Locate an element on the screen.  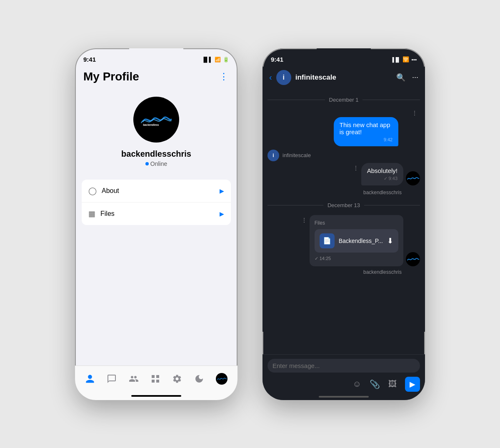
about-label: About is located at coordinates (110, 191).